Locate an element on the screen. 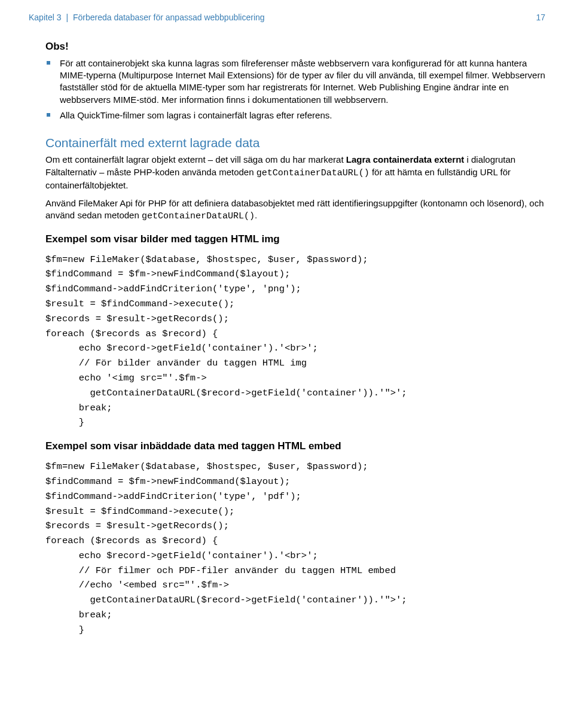  page-number: 17 is located at coordinates (541, 18).